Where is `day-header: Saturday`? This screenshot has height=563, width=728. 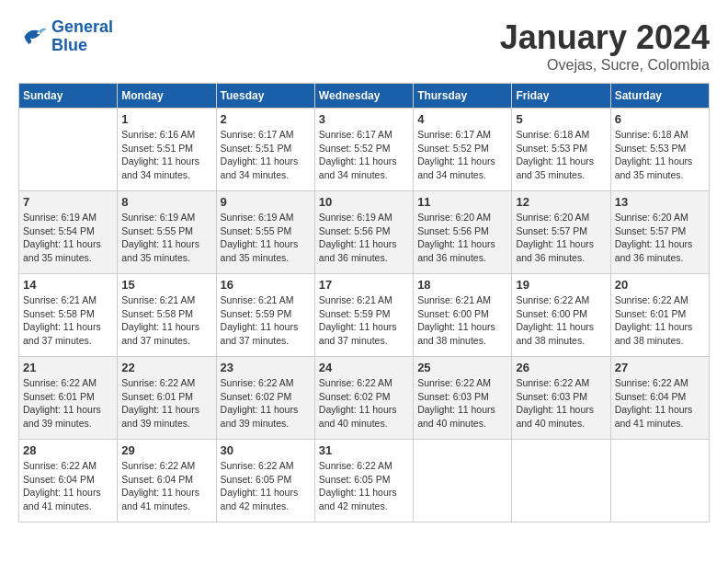
day-header: Saturday is located at coordinates (660, 96).